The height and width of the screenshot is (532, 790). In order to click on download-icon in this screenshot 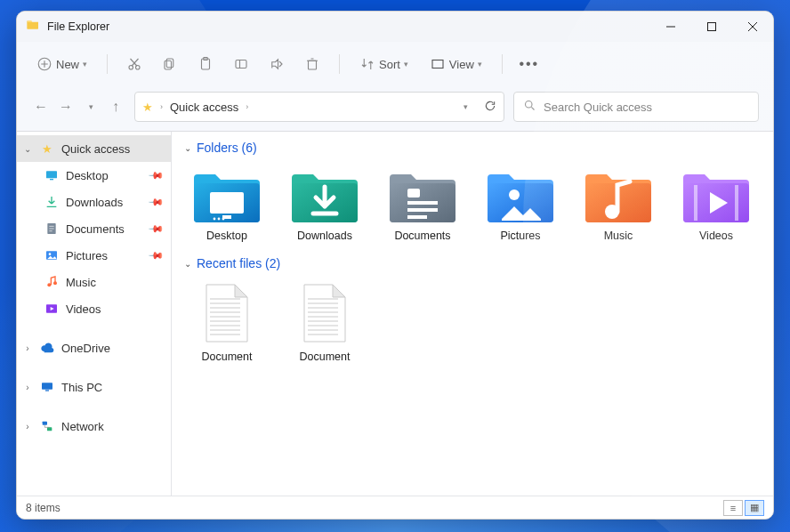, I will do `click(52, 202)`.